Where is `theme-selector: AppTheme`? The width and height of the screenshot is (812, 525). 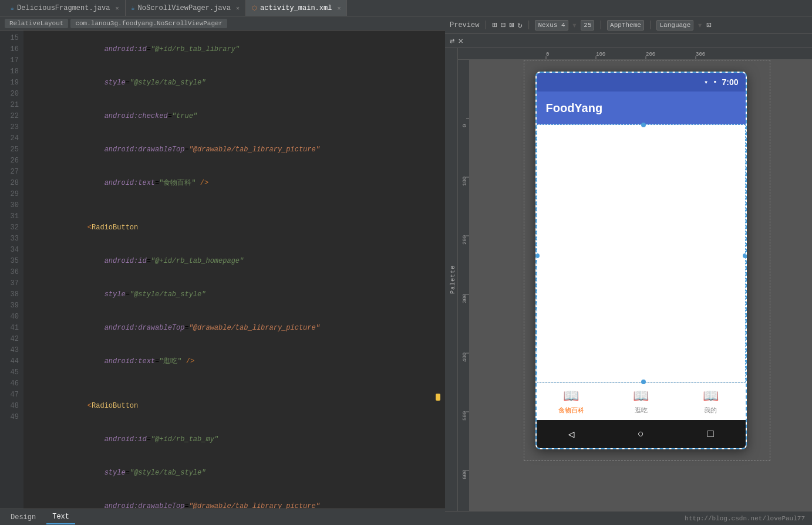 theme-selector: AppTheme is located at coordinates (626, 25).